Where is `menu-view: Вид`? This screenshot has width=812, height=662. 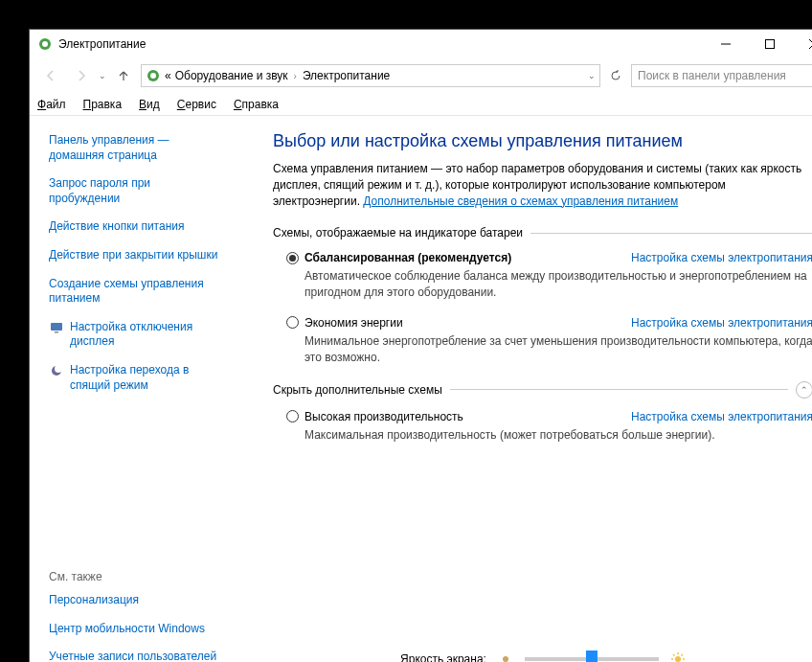 menu-view: Вид is located at coordinates (149, 104).